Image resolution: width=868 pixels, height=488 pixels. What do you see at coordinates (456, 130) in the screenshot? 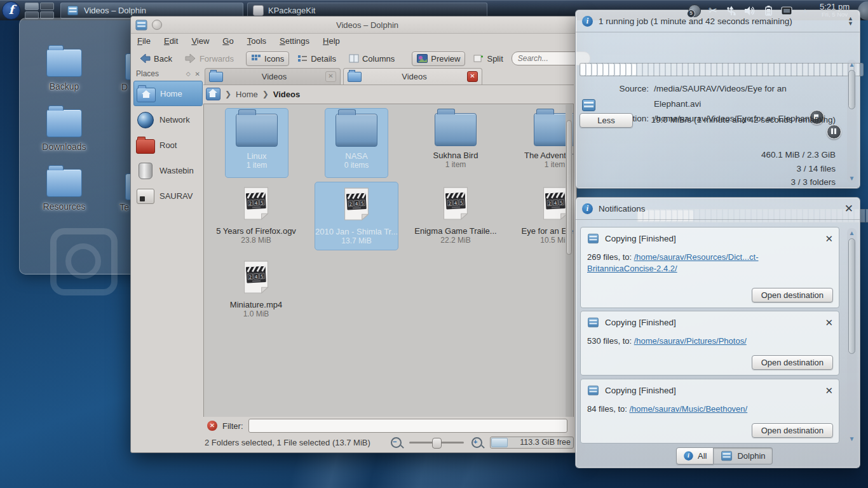
I see `folder-icon` at bounding box center [456, 130].